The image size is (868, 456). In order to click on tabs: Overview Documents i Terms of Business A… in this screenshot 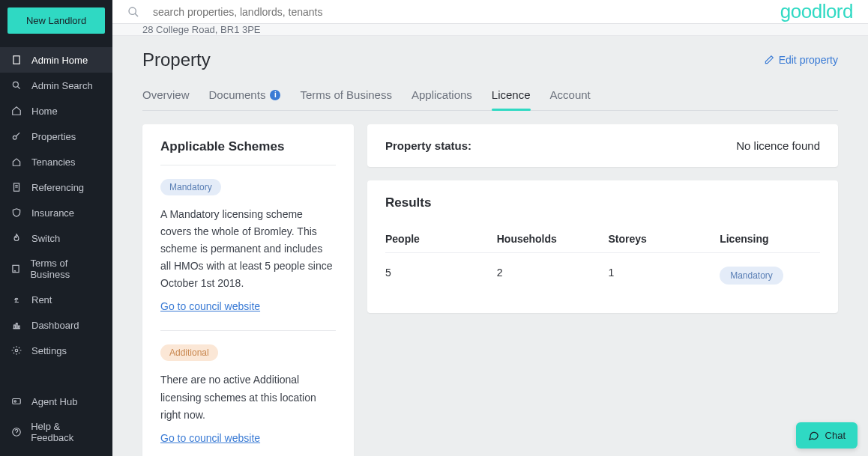, I will do `click(490, 97)`.